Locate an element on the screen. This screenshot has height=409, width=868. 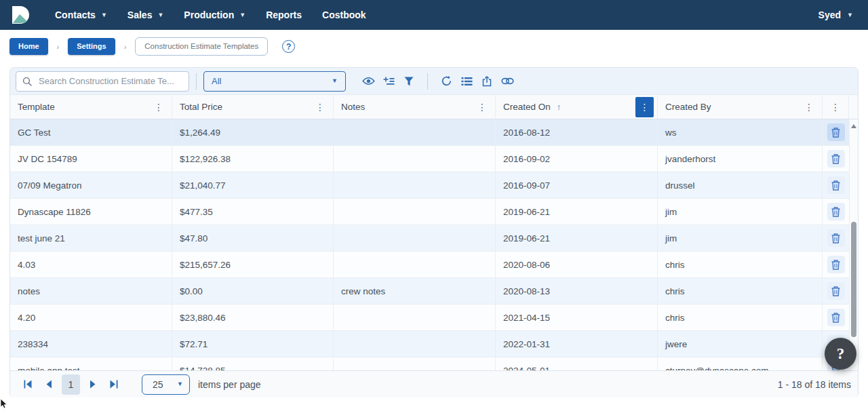
column-label: Template is located at coordinates (37, 107).